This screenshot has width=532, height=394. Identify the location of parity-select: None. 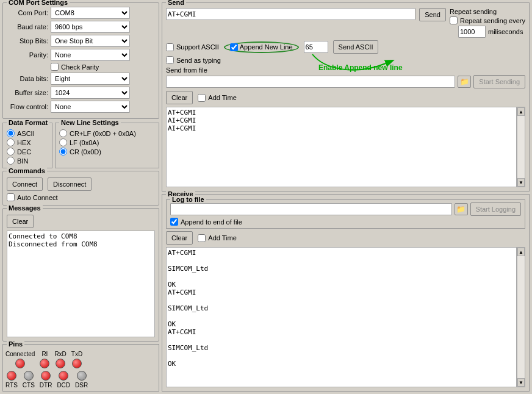
(90, 55).